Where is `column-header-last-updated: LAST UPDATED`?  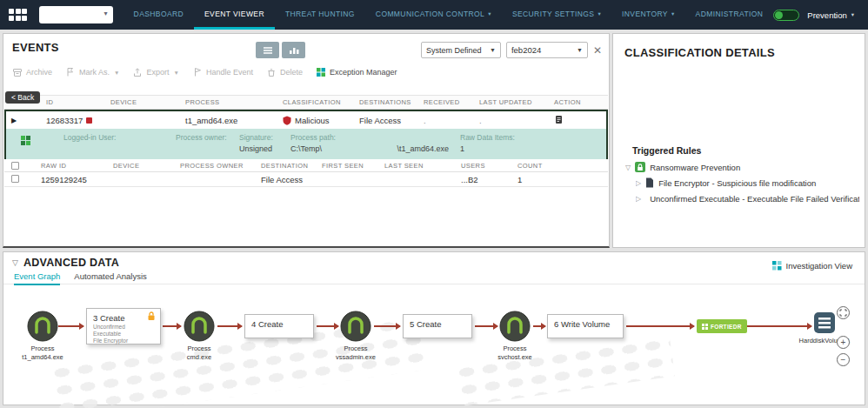 column-header-last-updated: LAST UPDATED is located at coordinates (517, 103).